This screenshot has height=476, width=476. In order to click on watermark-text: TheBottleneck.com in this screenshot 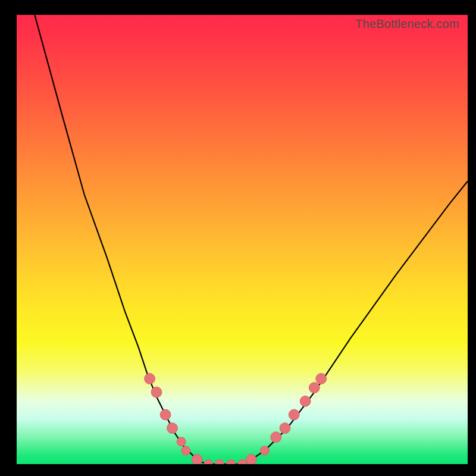, I will do `click(407, 24)`.